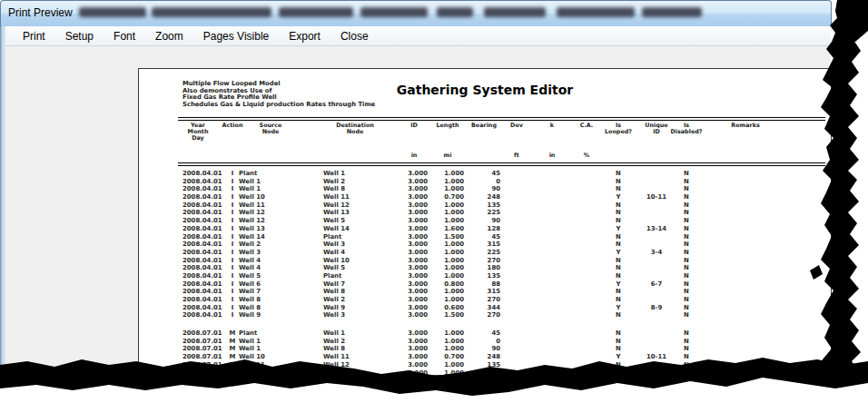 The width and height of the screenshot is (868, 403). What do you see at coordinates (482, 309) in the screenshot?
I see `cell-bearing: 344` at bounding box center [482, 309].